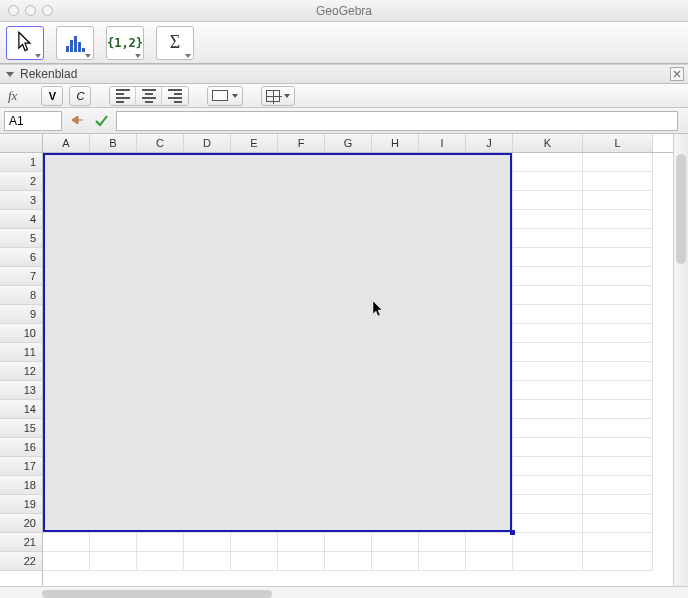 The height and width of the screenshot is (598, 688). Describe the element at coordinates (21, 504) in the screenshot. I see `row-header: 19` at that location.